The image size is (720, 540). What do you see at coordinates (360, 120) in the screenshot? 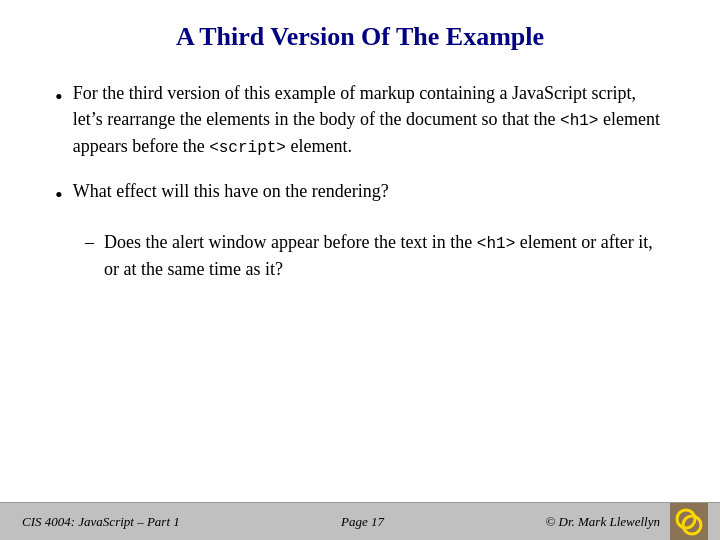
I see `bullet-item-1: • For the third version of this example …` at bounding box center [360, 120].